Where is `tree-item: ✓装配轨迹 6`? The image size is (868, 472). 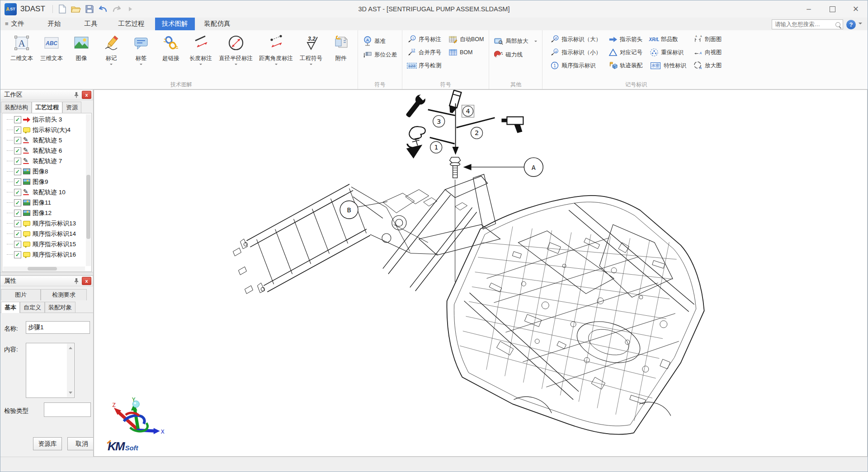 tree-item: ✓装配轨迹 6 is located at coordinates (44, 151).